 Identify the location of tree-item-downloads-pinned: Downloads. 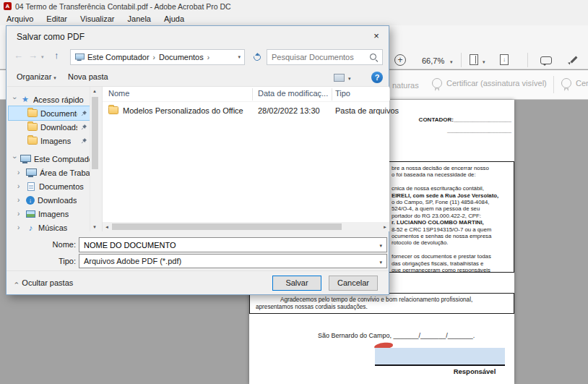
(49, 127).